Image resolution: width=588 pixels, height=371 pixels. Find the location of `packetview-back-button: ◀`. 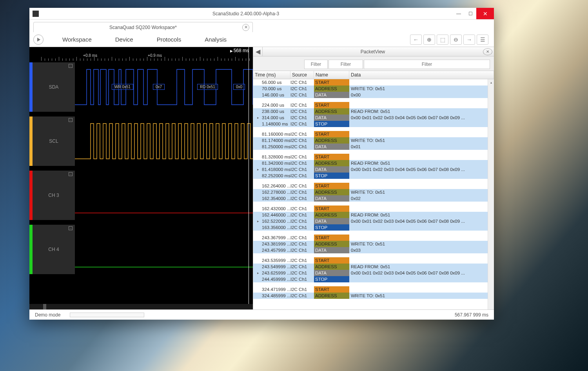

packetview-back-button: ◀ is located at coordinates (258, 52).